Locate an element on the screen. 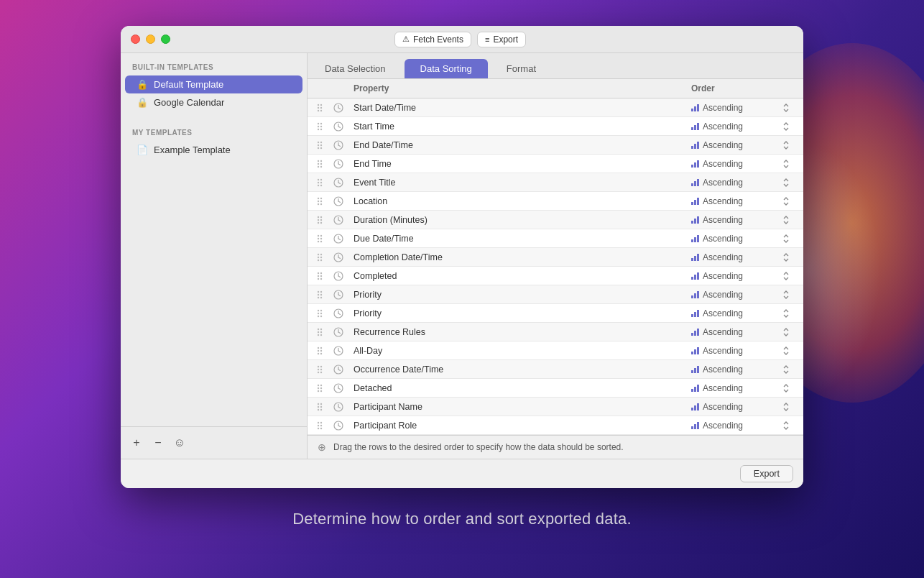  close-button is located at coordinates (135, 39).